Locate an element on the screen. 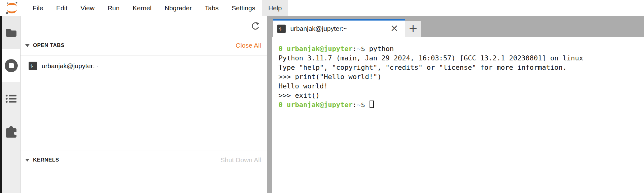 This screenshot has height=193, width=644. new-tab-button: + is located at coordinates (413, 29).